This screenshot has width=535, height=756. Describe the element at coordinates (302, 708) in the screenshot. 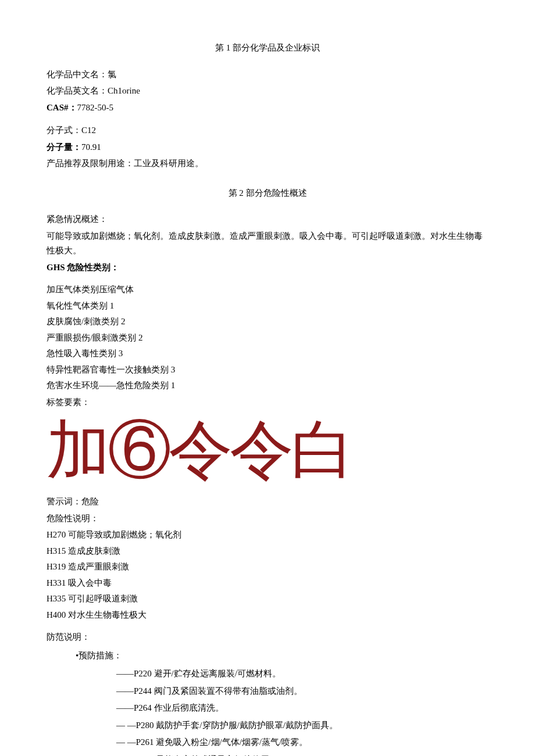

I see `p-2: ——P264 作业后彻底清洗。` at that location.